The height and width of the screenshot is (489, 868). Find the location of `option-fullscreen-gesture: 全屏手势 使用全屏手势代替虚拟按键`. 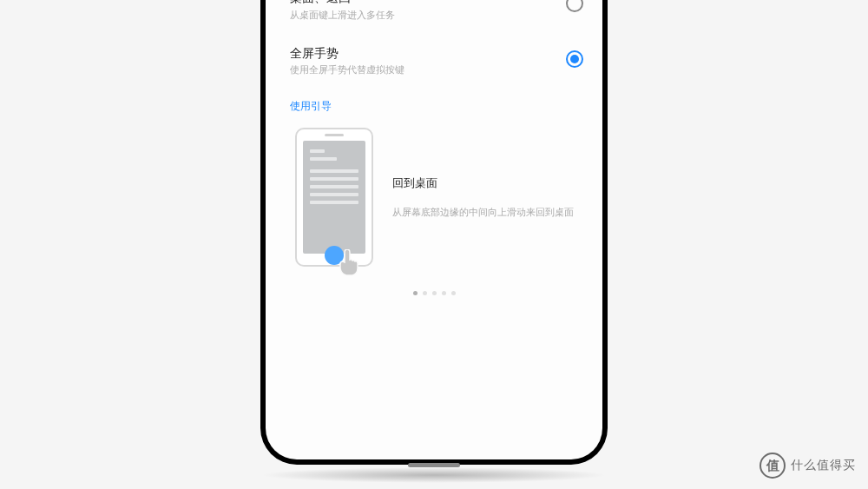

option-fullscreen-gesture: 全屏手势 使用全屏手势代替虚拟按键 is located at coordinates (434, 61).